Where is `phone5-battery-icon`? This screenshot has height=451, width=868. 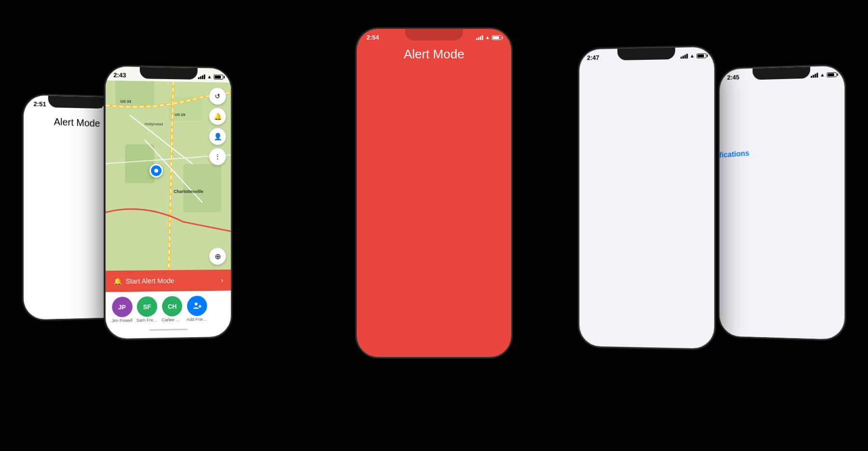 phone5-battery-icon is located at coordinates (832, 74).